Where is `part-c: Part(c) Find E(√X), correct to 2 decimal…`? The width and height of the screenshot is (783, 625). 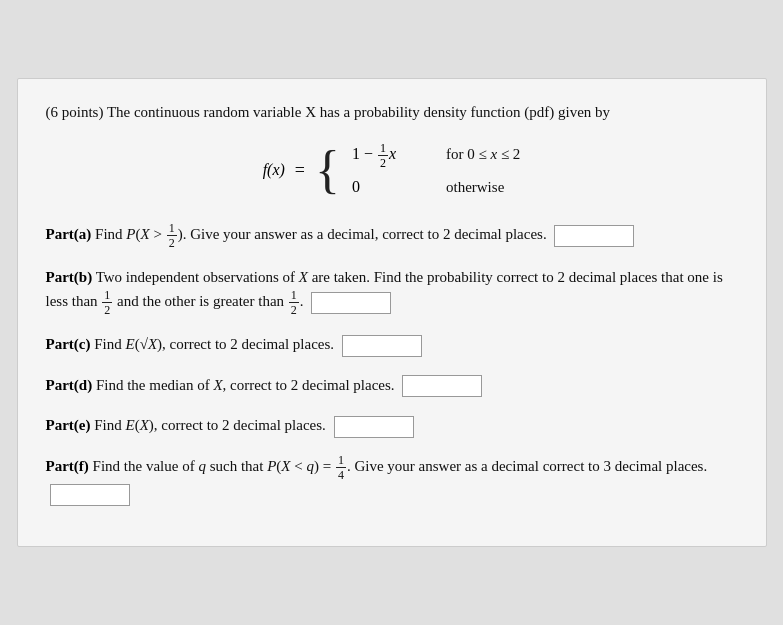
part-c: Part(c) Find E(√X), correct to 2 decimal… is located at coordinates (392, 344).